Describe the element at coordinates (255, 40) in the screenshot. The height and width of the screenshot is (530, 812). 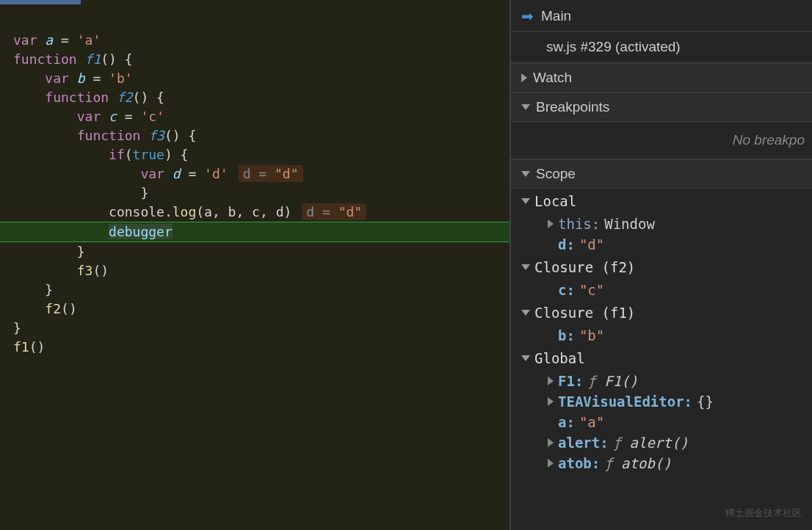
I see `code-line: var a = 'a'` at that location.